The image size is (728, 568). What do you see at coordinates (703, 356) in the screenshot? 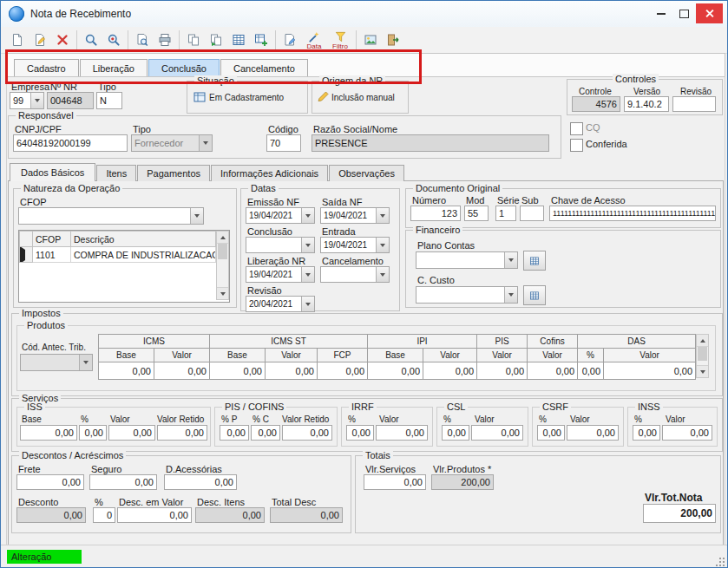
I see `impostos-scrollbar` at bounding box center [703, 356].